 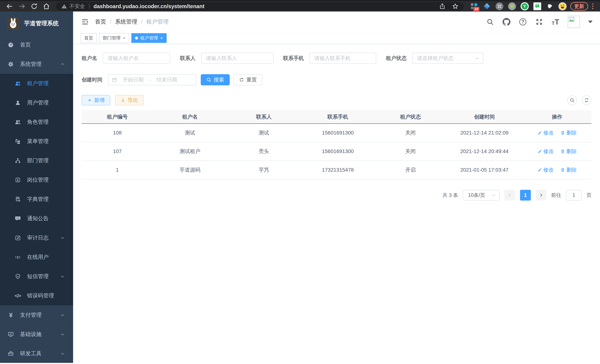 I want to click on show-search-toggle-button, so click(x=572, y=100).